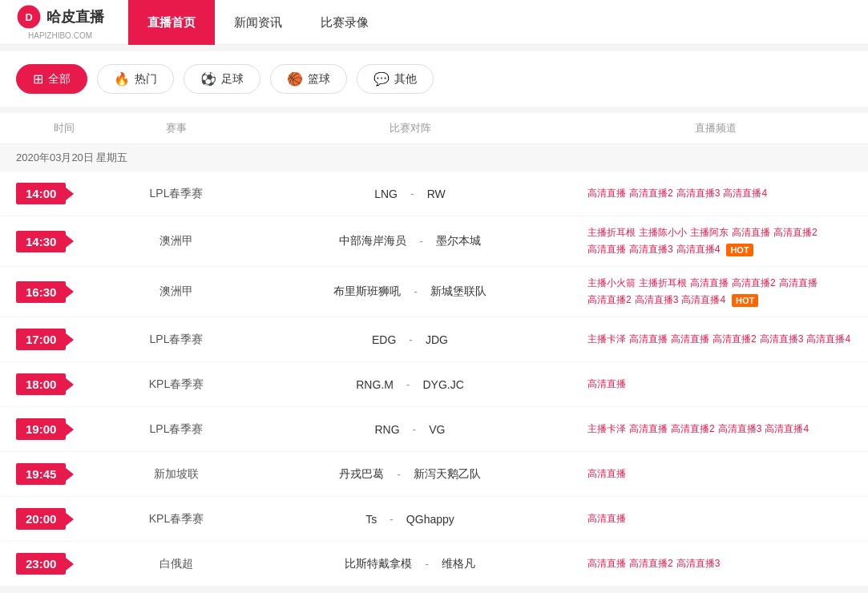  I want to click on event-cell: 新加坡联, so click(176, 474).